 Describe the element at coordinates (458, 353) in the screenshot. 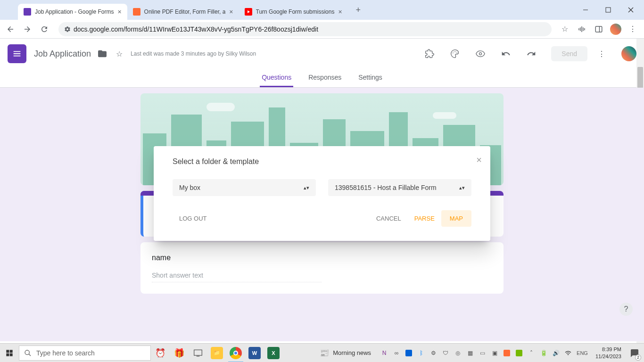

I see `tray-icon: ◎` at that location.